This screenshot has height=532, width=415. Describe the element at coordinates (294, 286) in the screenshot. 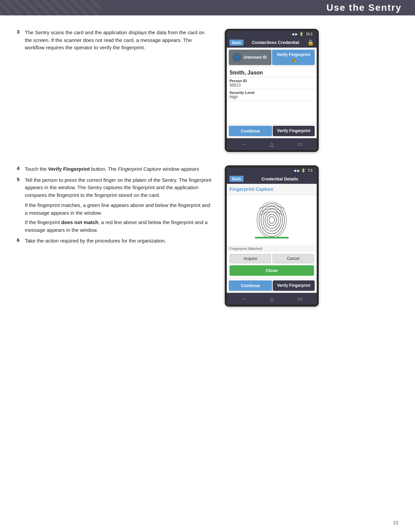

I see `verify-fp-button-2: Verify Fingerprint` at that location.